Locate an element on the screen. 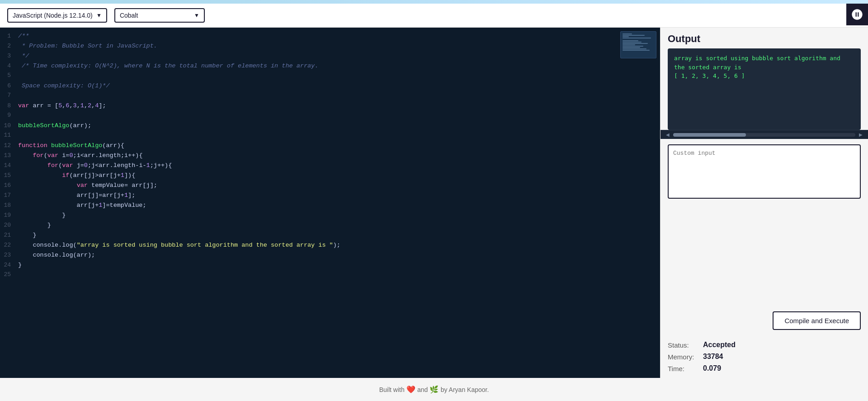  line-num-8: 8 is located at coordinates (11, 106).